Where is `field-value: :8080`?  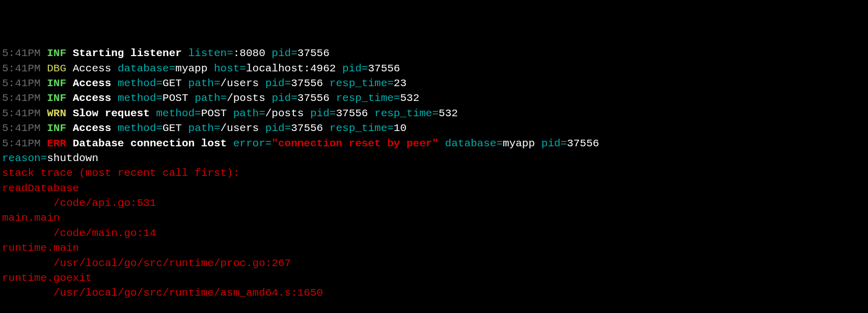 field-value: :8080 is located at coordinates (250, 53).